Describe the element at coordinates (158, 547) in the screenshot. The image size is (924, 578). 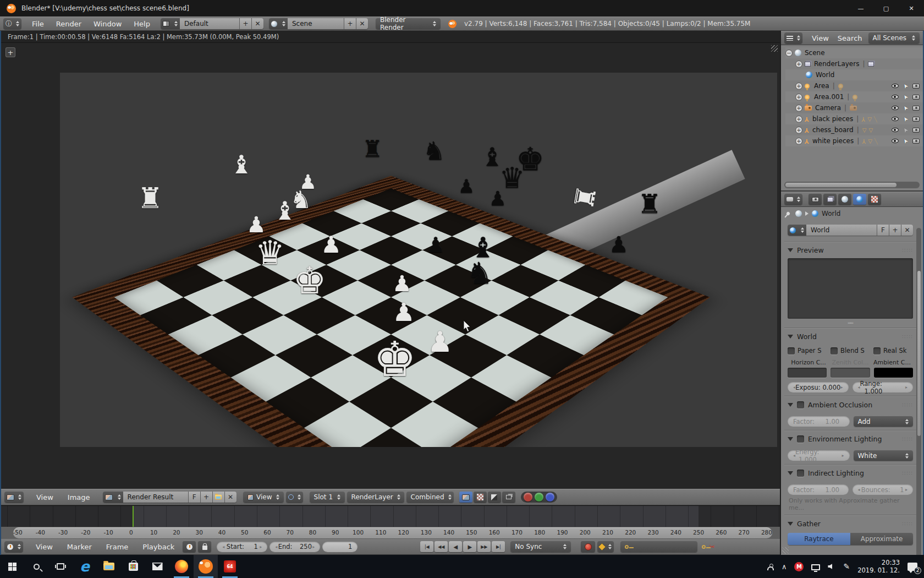
I see `timeline-menu-playback: Playback` at that location.